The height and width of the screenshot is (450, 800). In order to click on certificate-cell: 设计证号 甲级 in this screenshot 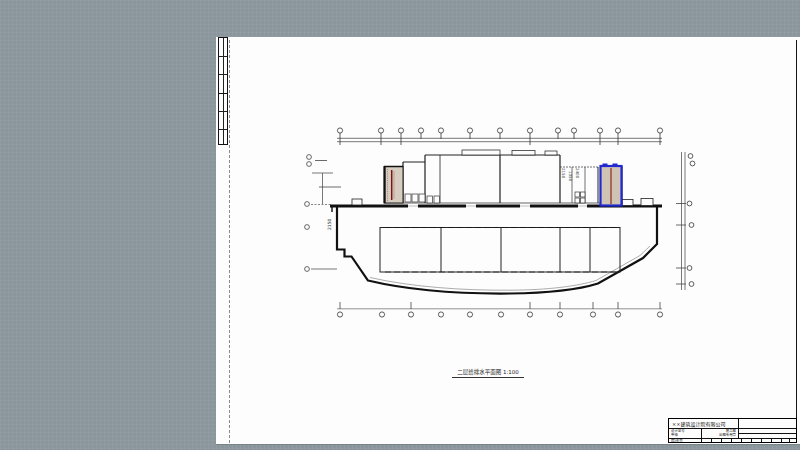, I will do `click(686, 434)`.